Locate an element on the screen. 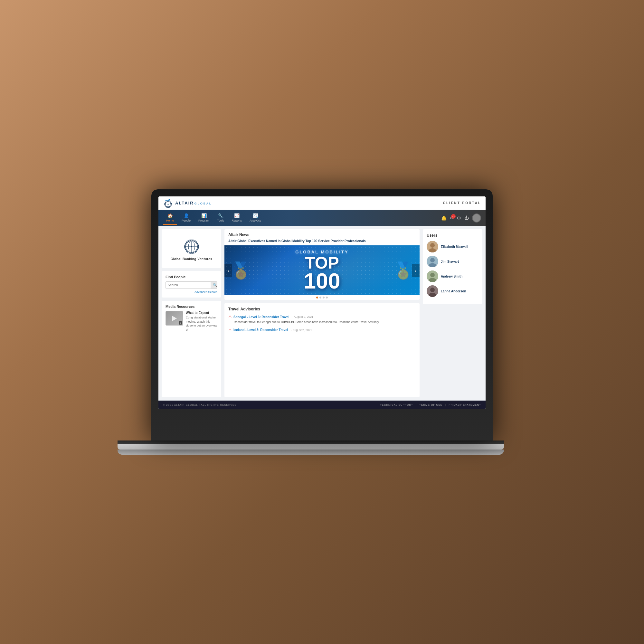 The height and width of the screenshot is (644, 644). nav-tools: 🔧 Tools is located at coordinates (221, 218).